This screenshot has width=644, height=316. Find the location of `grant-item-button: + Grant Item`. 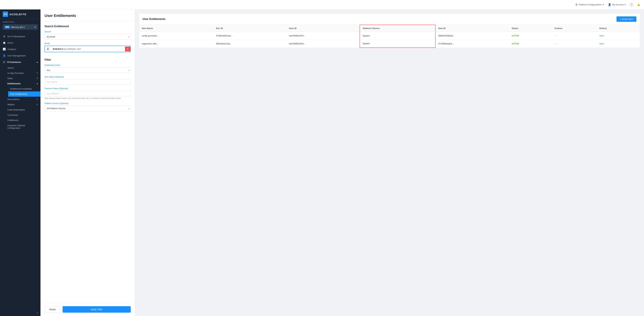

grant-item-button: + Grant Item is located at coordinates (626, 19).